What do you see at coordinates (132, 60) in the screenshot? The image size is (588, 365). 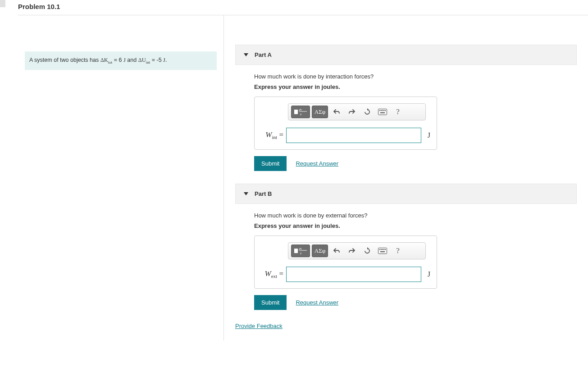 I see `prompt-mid: and` at bounding box center [132, 60].